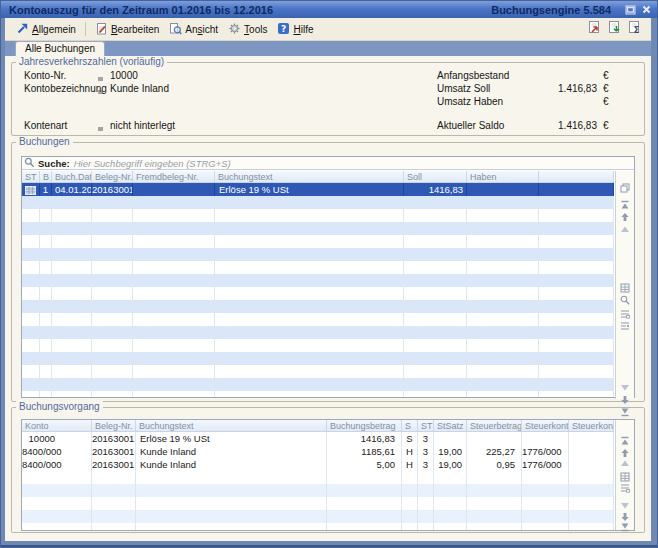  I want to click on column-header-buch-dat-: Buch.Dat., so click(72, 176).